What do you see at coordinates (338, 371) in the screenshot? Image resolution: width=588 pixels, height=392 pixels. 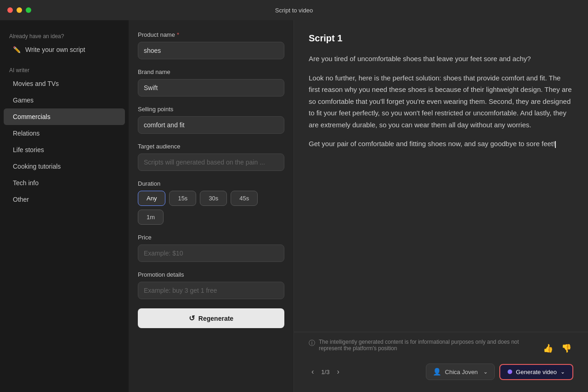 I see `chevron-right-icon: ›` at bounding box center [338, 371].